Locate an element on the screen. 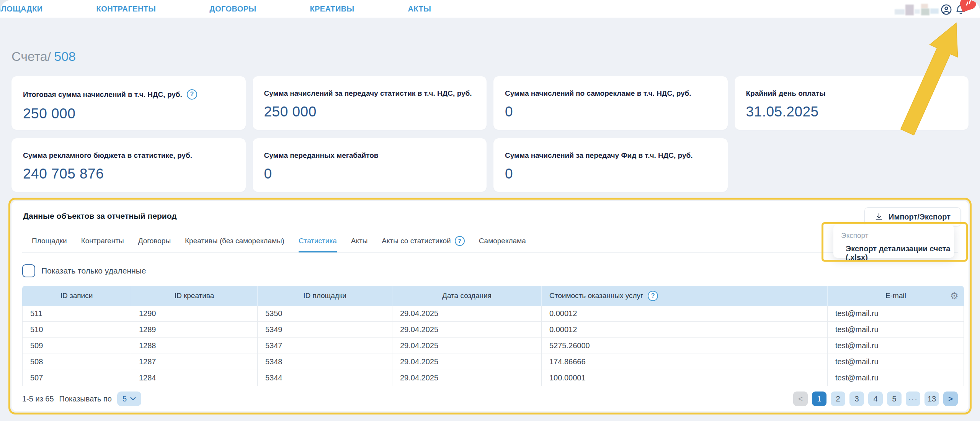 This screenshot has height=421, width=980. cell-record-id: 511 is located at coordinates (77, 314).